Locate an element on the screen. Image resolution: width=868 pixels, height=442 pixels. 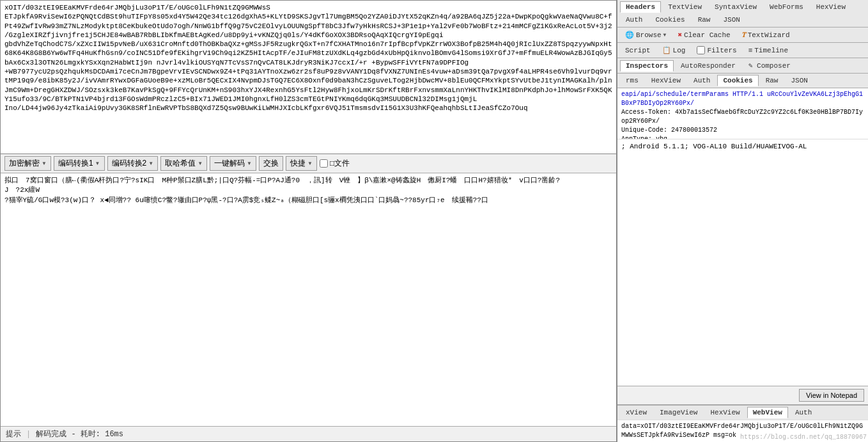
inspectors-label: Inspectors is located at coordinates (647, 66).